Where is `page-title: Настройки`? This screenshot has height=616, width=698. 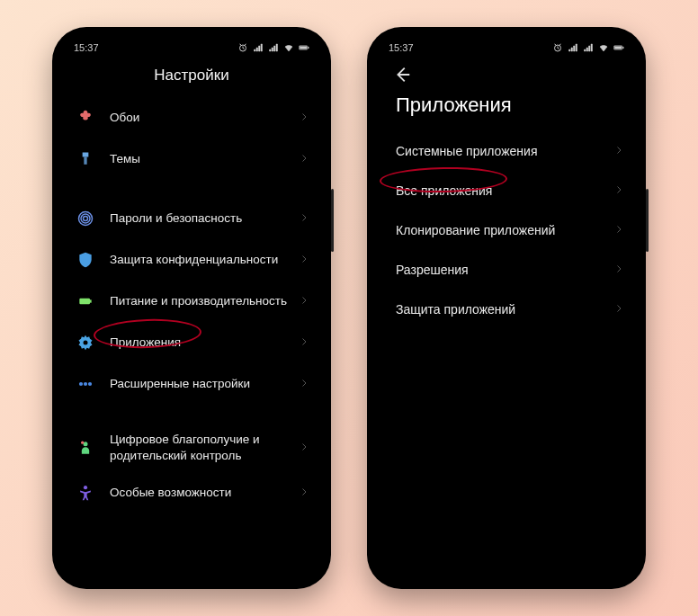 page-title: Настройки is located at coordinates (192, 78).